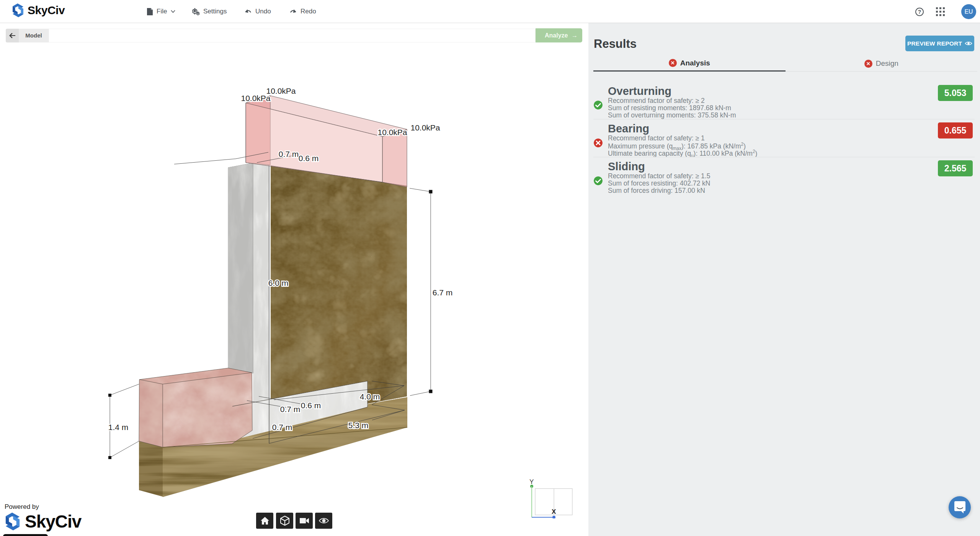 This screenshot has width=980, height=536. I want to click on svg-text: 1.4 m, so click(119, 427).